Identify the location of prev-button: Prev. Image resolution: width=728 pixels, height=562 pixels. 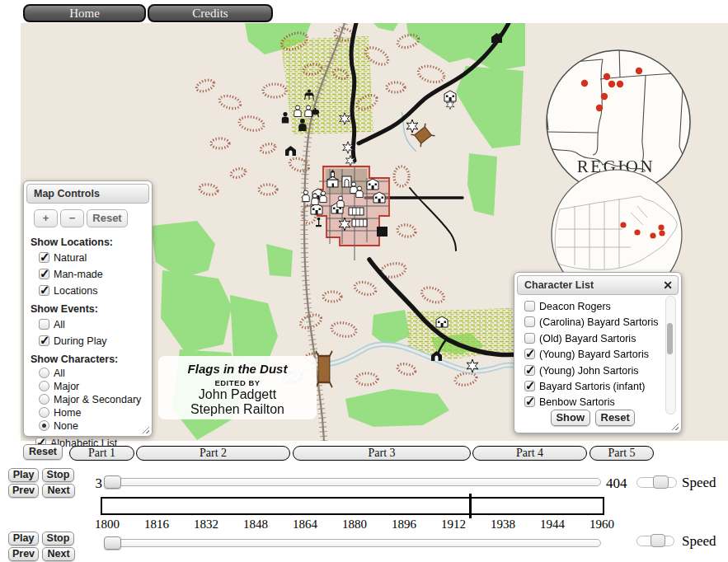
(23, 491).